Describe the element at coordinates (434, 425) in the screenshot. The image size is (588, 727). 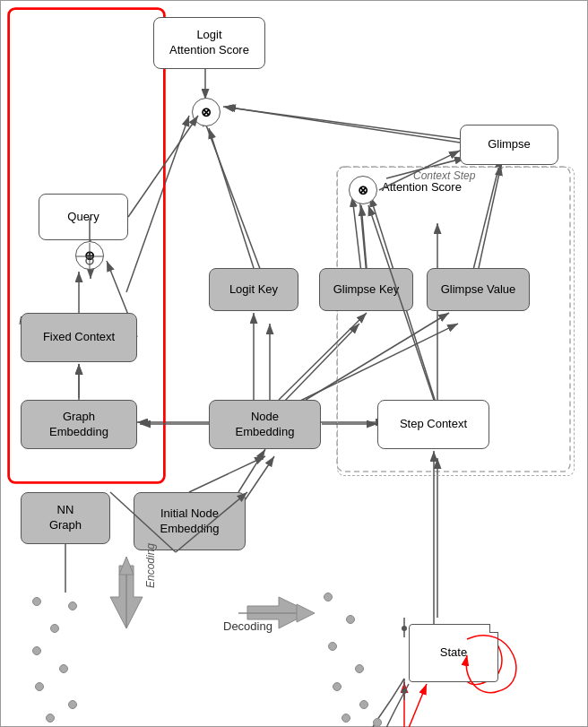
I see `step-context-box: Step Context` at that location.